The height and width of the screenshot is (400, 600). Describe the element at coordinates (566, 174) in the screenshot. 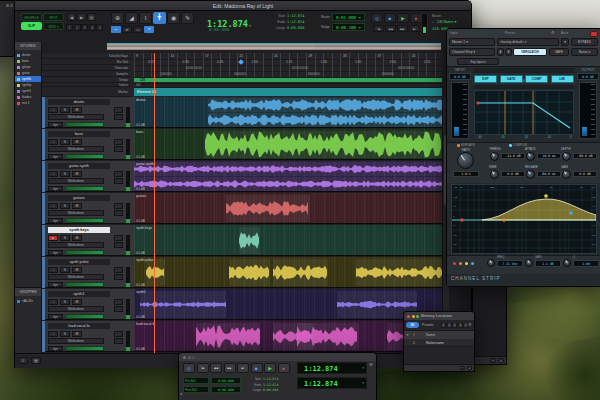

I see `gain-knob` at that location.